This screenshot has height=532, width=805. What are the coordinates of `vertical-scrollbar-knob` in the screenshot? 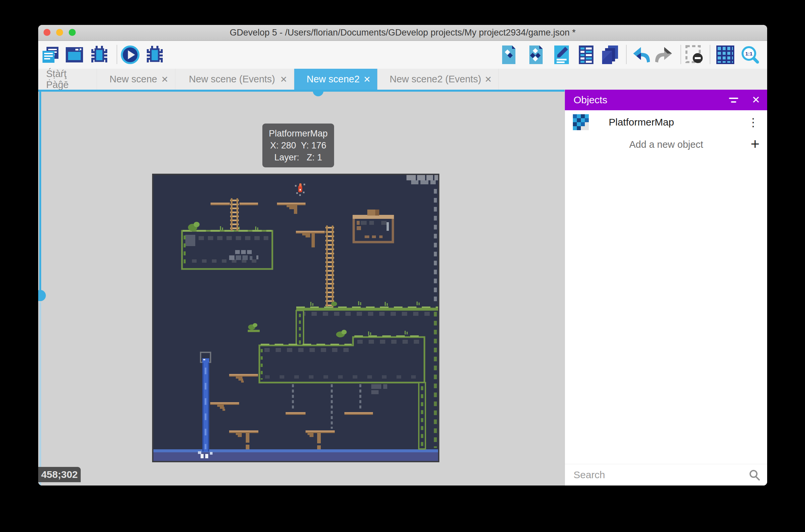 It's located at (42, 296).